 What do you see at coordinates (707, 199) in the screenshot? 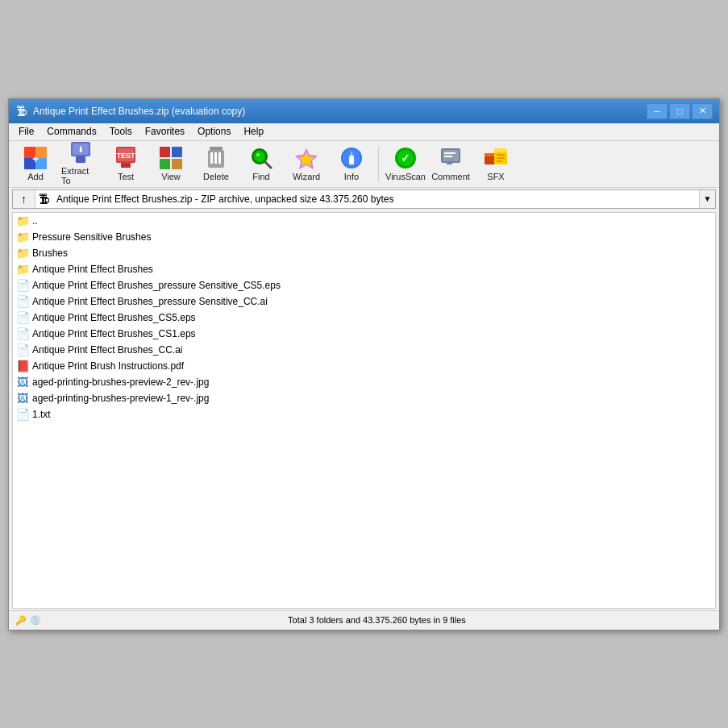
I see `address-dropdown-button: ▼` at bounding box center [707, 199].